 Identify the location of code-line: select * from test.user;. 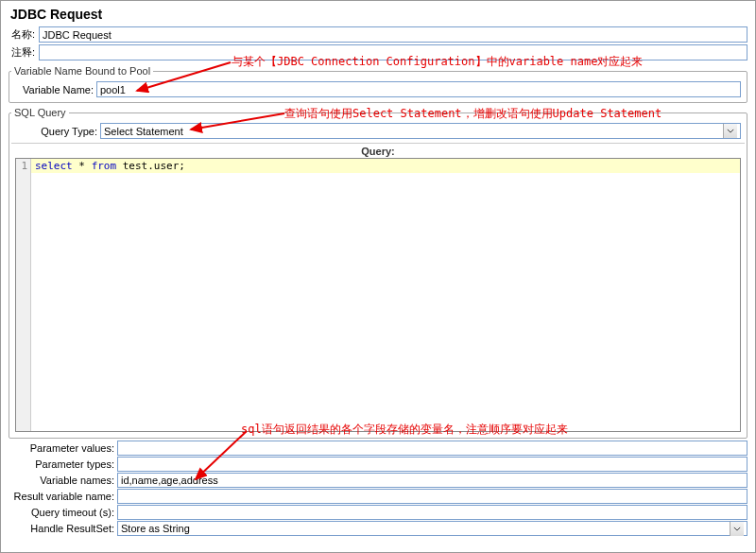
(386, 166).